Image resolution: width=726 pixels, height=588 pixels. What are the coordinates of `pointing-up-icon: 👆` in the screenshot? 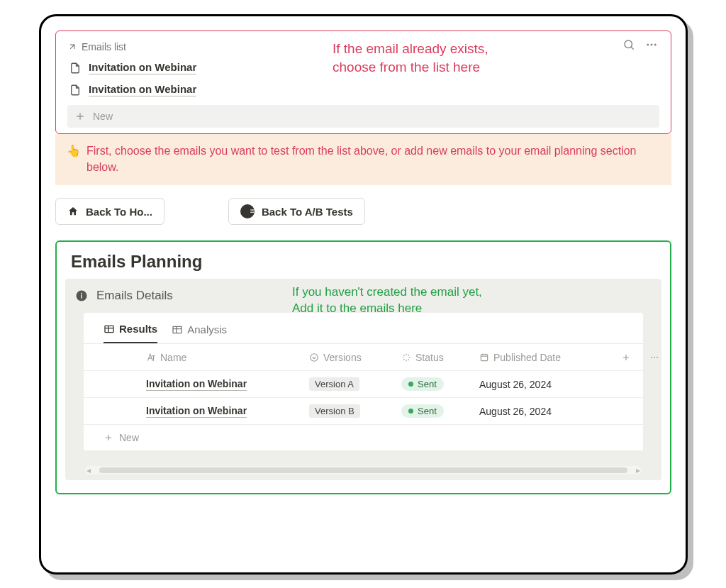 It's located at (74, 159).